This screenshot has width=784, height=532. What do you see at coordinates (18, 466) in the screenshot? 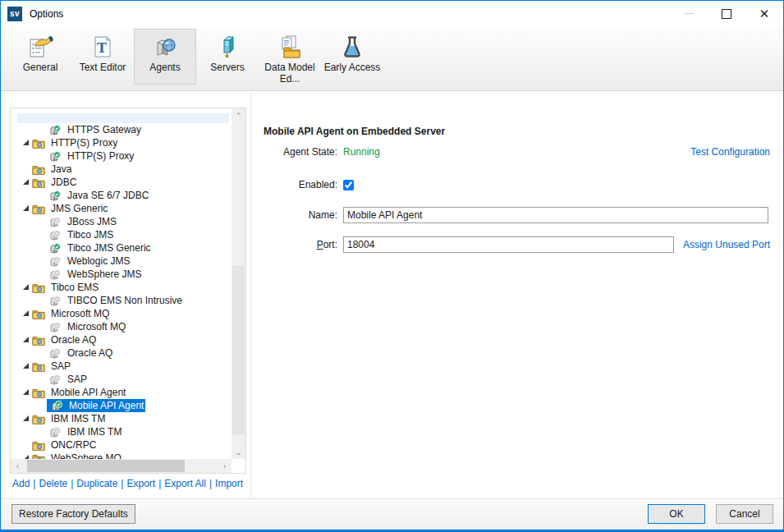
I see `scroll-left-icon: ‹` at bounding box center [18, 466].